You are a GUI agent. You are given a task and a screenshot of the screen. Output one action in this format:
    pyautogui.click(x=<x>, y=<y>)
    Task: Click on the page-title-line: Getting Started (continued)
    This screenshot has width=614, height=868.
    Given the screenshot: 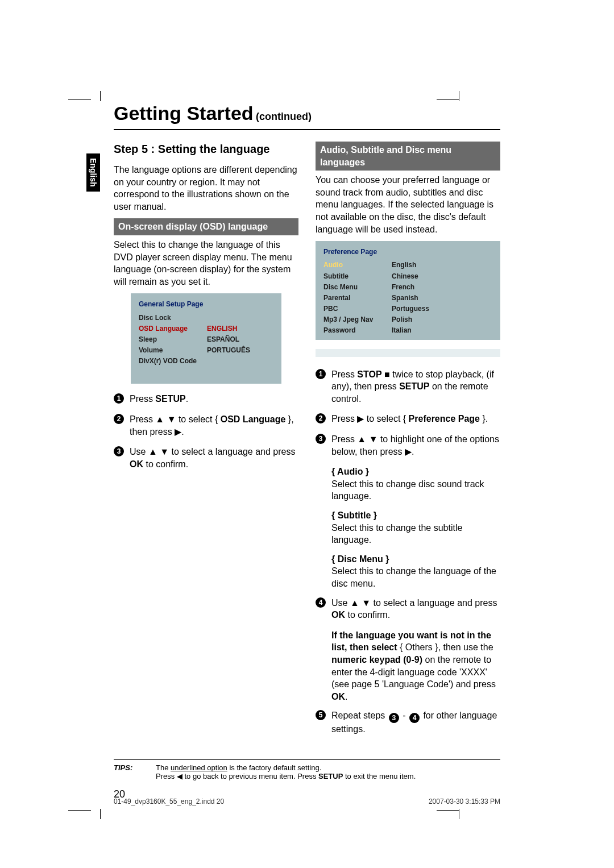 What is the action you would take?
    pyautogui.click(x=307, y=114)
    